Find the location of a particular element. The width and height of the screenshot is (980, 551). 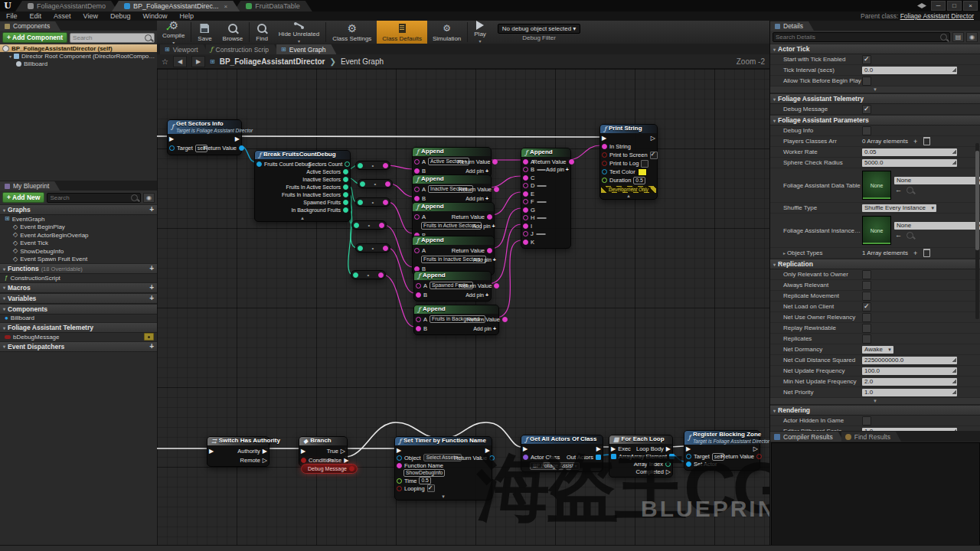

section-components: ▾Components is located at coordinates (78, 309).